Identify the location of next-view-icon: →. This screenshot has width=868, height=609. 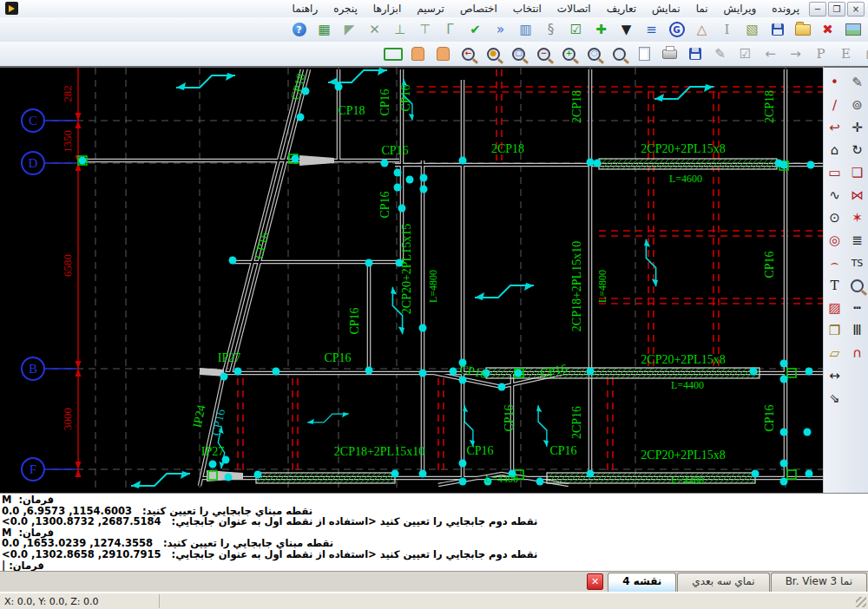
(795, 54).